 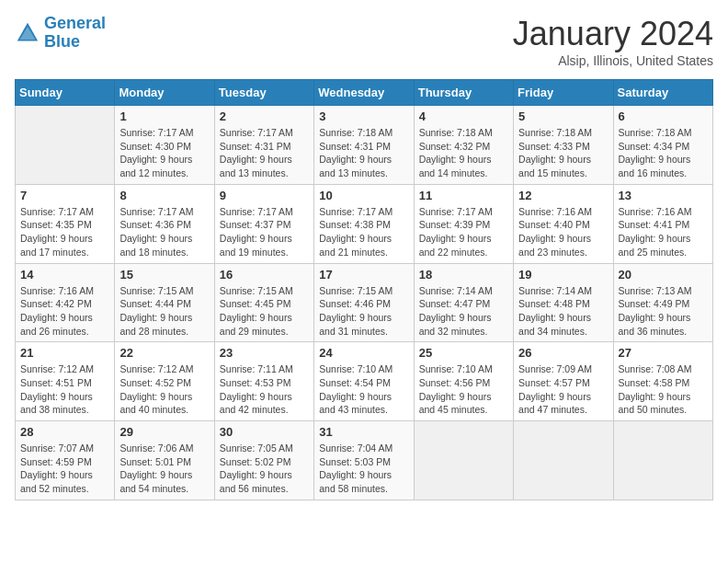 I want to click on calendar-cell: 7Sunrise: 7:17 AMSunset: 4:35 PMDaylight…, so click(x=65, y=224).